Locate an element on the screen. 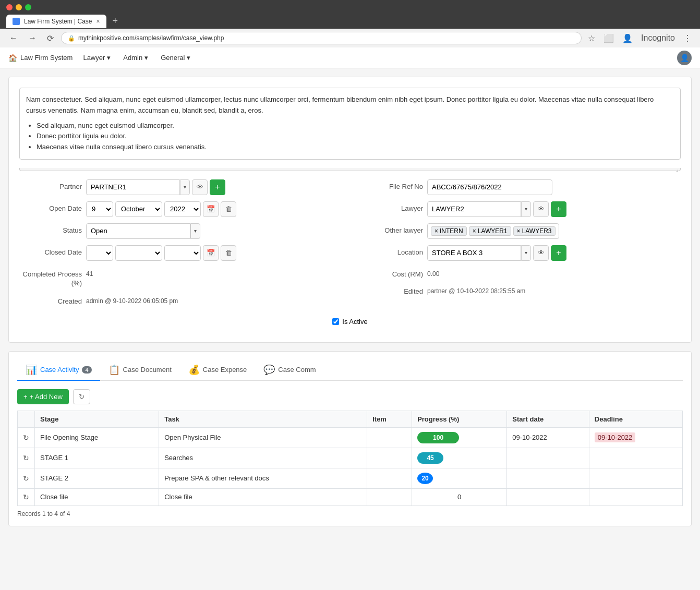 The height and width of the screenshot is (590, 700). case-expense-tab-label: Case Expense is located at coordinates (225, 369).